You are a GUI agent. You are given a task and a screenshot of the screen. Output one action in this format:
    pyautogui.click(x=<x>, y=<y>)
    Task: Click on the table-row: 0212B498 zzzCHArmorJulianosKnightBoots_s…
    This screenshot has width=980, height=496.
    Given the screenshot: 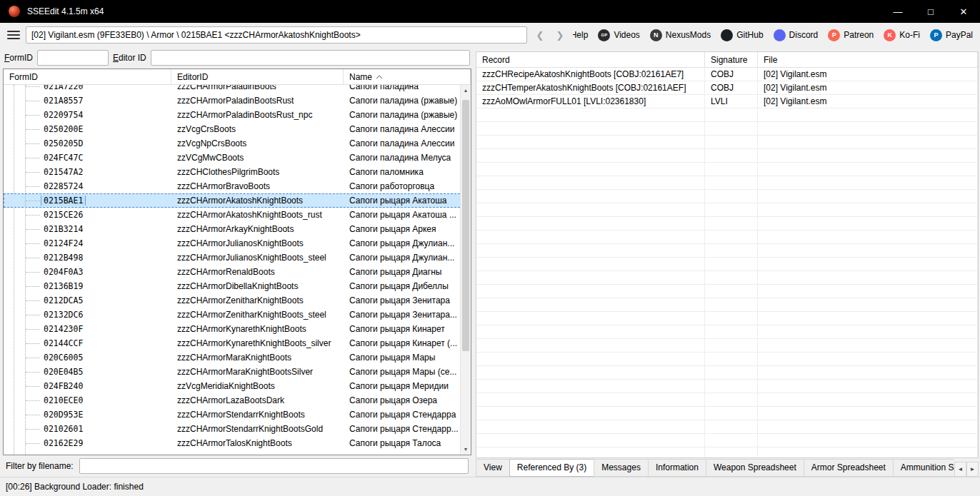 What is the action you would take?
    pyautogui.click(x=237, y=258)
    